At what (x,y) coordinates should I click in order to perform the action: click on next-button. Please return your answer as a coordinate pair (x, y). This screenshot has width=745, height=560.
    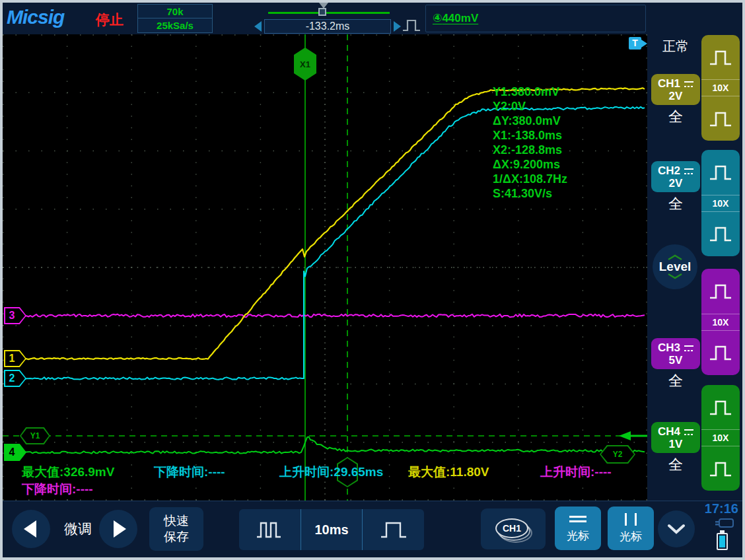
    Looking at the image, I should click on (118, 529).